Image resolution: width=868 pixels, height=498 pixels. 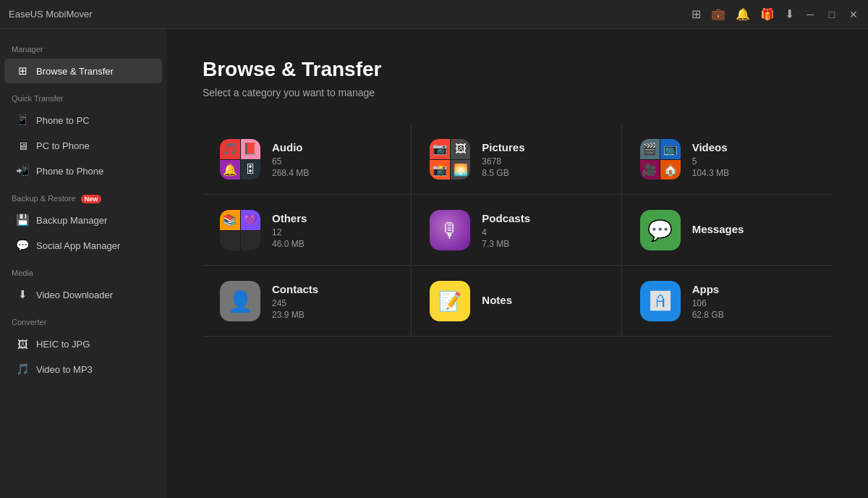 I want to click on others-info: Others 12 46.0 MB, so click(x=289, y=230).